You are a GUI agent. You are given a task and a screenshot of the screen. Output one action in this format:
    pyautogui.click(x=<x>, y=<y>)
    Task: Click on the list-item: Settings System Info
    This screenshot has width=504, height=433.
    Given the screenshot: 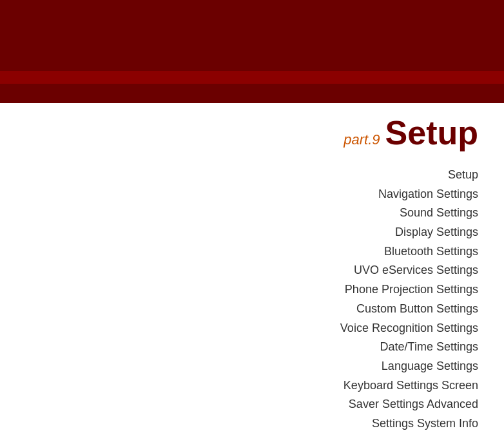 What is the action you would take?
    pyautogui.click(x=409, y=424)
    